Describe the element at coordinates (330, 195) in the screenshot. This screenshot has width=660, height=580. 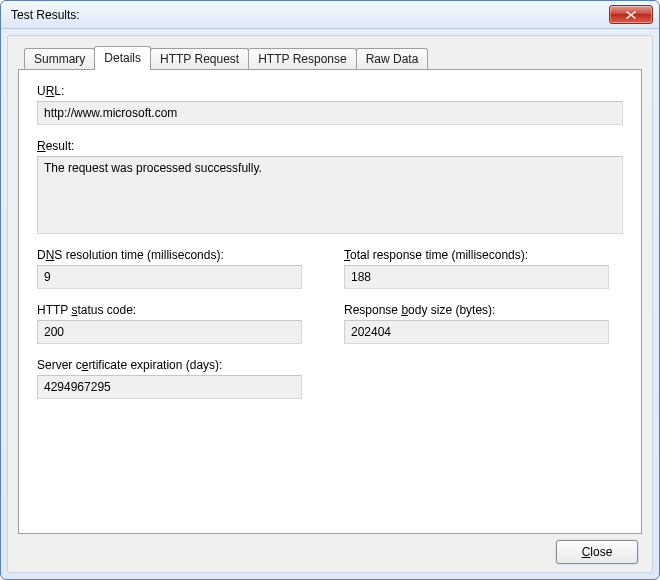
I see `result-value: The request was processed successfully.` at that location.